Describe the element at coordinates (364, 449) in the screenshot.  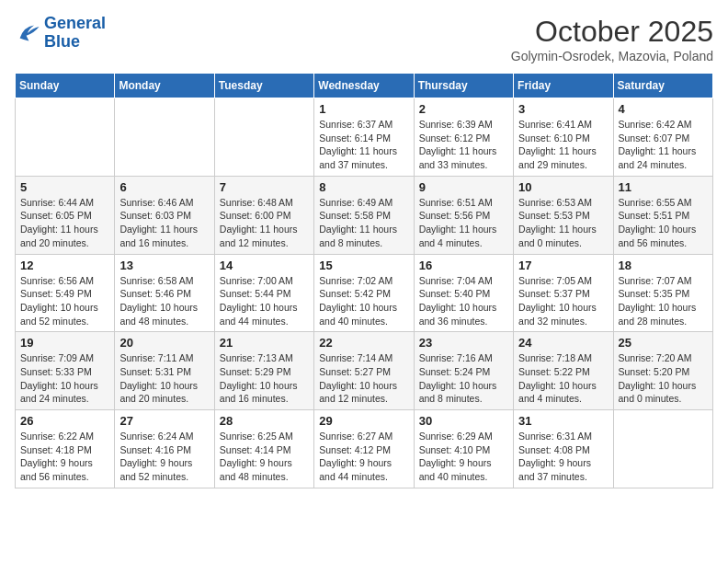
I see `calendar-cell: 29Sunrise: 6:27 AMSunset: 4:12 PMDayligh…` at that location.